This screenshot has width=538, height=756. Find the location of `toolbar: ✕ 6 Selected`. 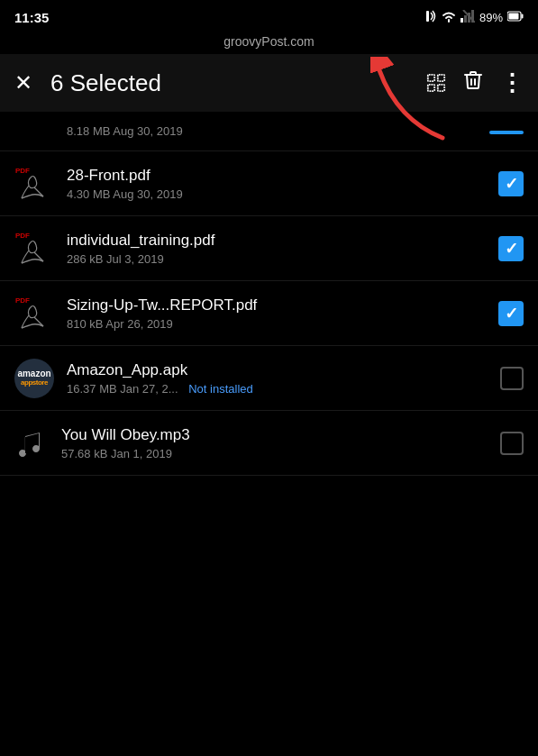

toolbar: ✕ 6 Selected is located at coordinates (269, 83).